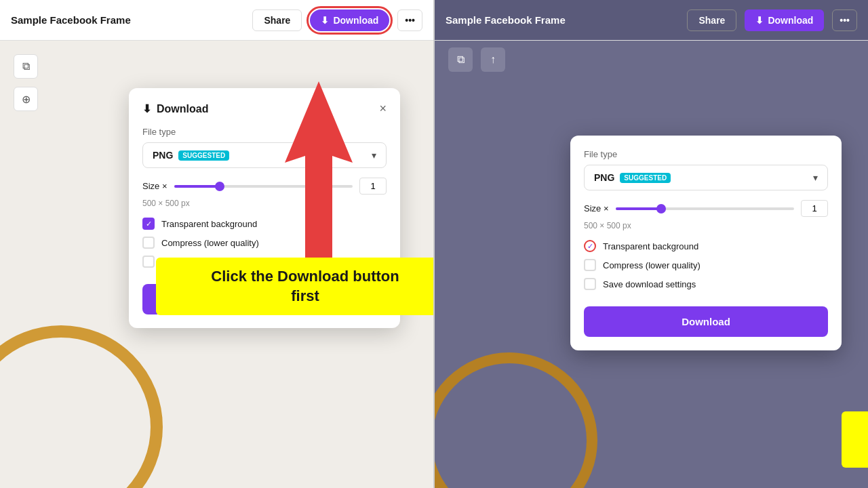 The height and width of the screenshot is (488, 868). What do you see at coordinates (845, 20) in the screenshot?
I see `more-button-right: •••` at bounding box center [845, 20].